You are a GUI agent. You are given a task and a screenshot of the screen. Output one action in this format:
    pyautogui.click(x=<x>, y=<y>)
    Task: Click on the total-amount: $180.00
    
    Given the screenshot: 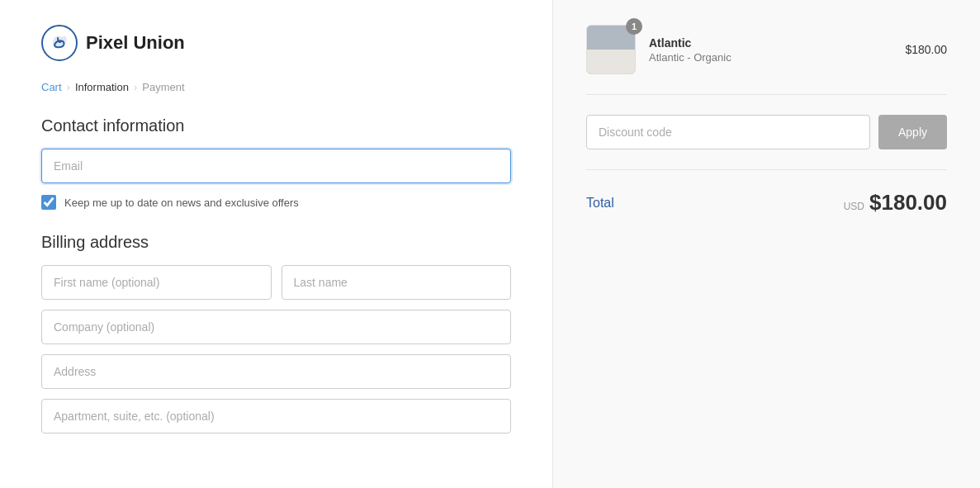 What is the action you would take?
    pyautogui.click(x=908, y=203)
    